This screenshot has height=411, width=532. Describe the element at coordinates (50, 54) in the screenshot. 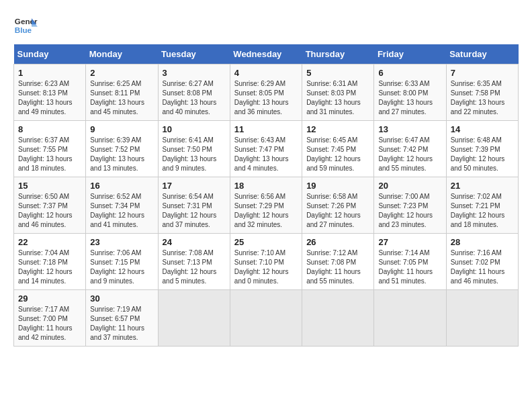

I see `day-header-sunday: Sunday` at that location.